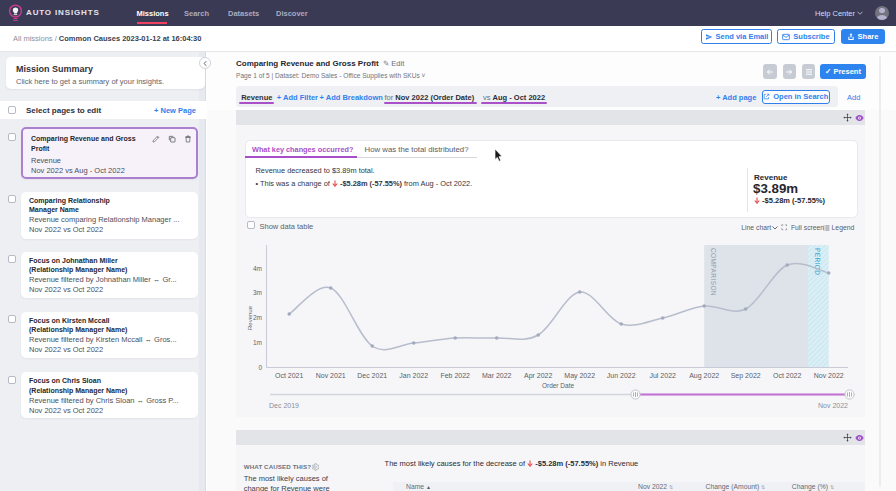 Image resolution: width=896 pixels, height=491 pixels. What do you see at coordinates (258, 268) in the screenshot?
I see `svg-text: 4m` at bounding box center [258, 268].